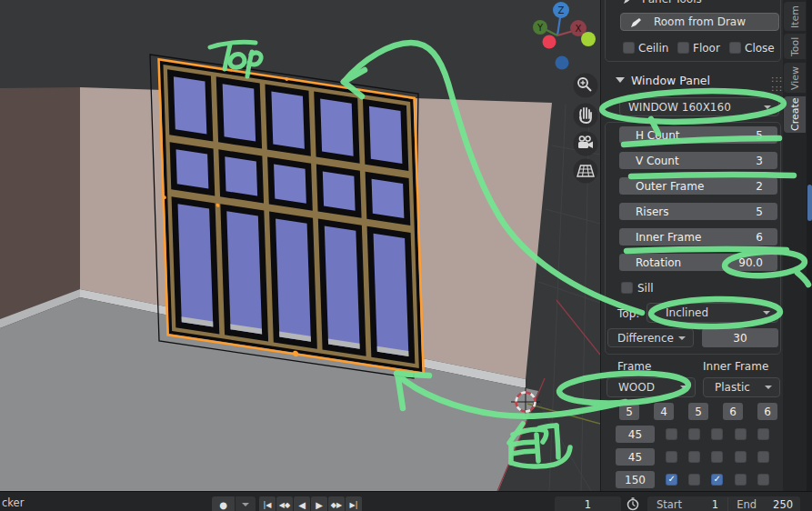 This screenshot has width=812, height=511. What do you see at coordinates (809, 203) in the screenshot?
I see `scrollbar-thumb` at bounding box center [809, 203].